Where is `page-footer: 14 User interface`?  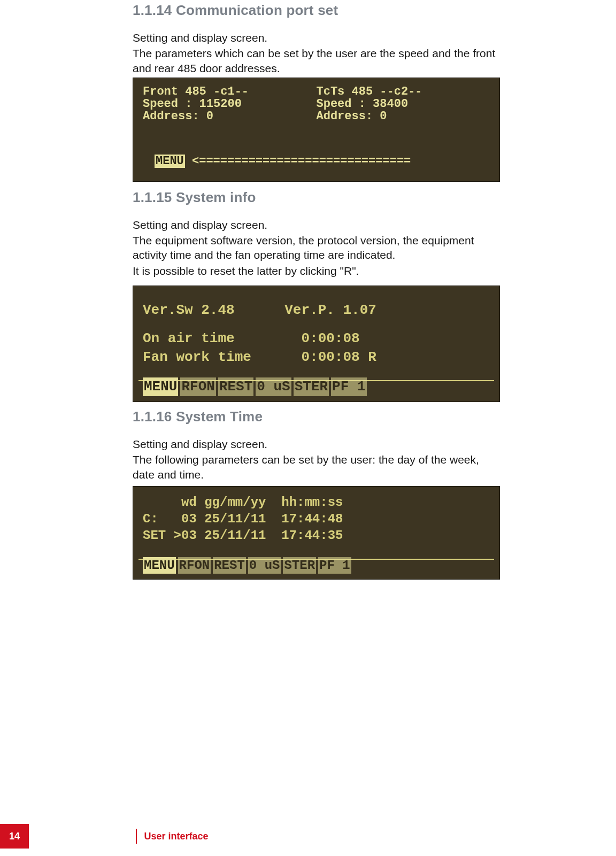 page-footer: 14 User interface is located at coordinates (104, 836).